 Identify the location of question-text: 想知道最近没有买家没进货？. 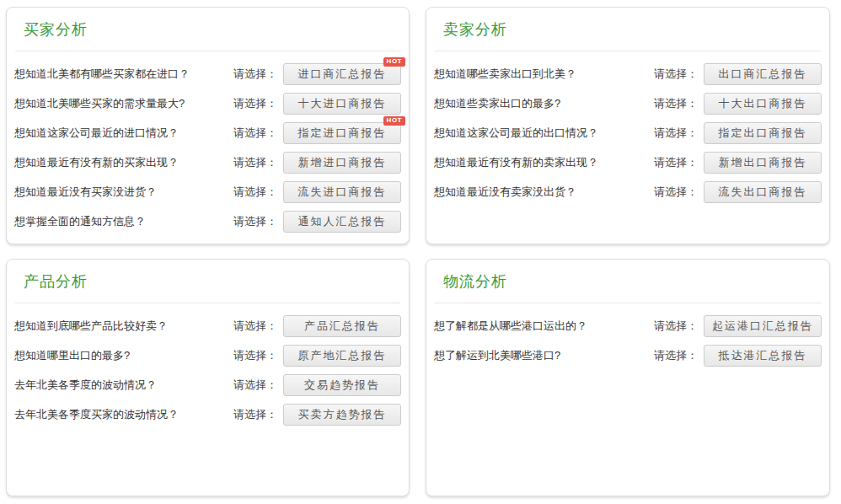
(124, 192).